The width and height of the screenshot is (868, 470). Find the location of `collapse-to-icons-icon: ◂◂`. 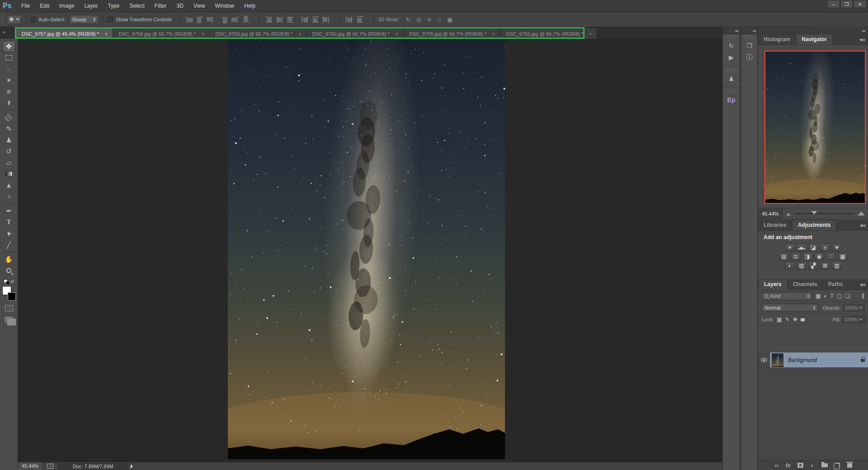

collapse-to-icons-icon: ◂◂ is located at coordinates (750, 31).